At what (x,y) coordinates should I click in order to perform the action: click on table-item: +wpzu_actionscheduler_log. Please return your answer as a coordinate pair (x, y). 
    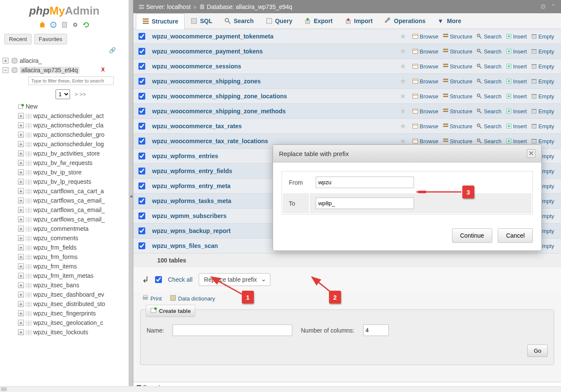
    Looking at the image, I should click on (71, 144).